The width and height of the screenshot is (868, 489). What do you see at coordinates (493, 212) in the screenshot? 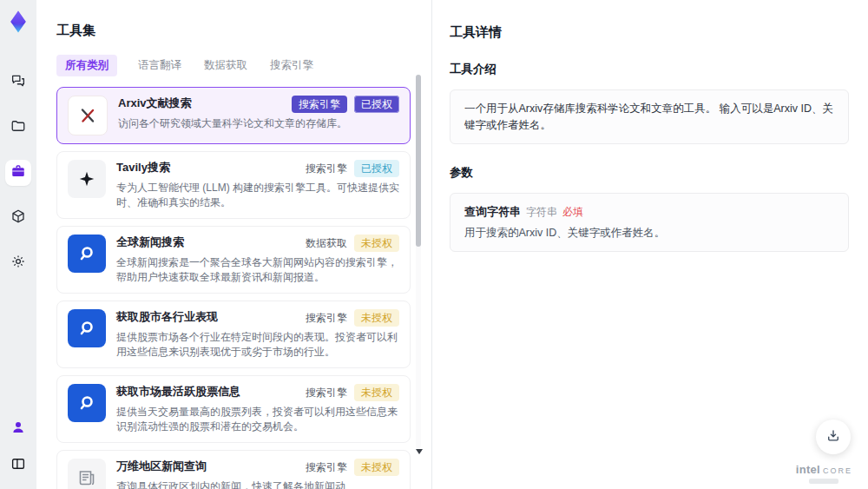
I see `parameter-name: 查询字符串` at bounding box center [493, 212].